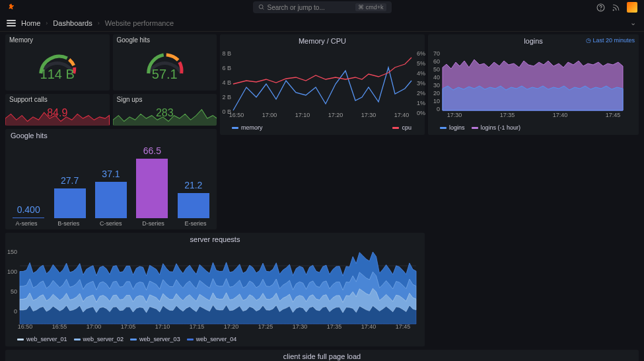 Image resolution: width=644 pixels, height=361 pixels. I want to click on search-placeholder: Search or jump to..., so click(296, 8).